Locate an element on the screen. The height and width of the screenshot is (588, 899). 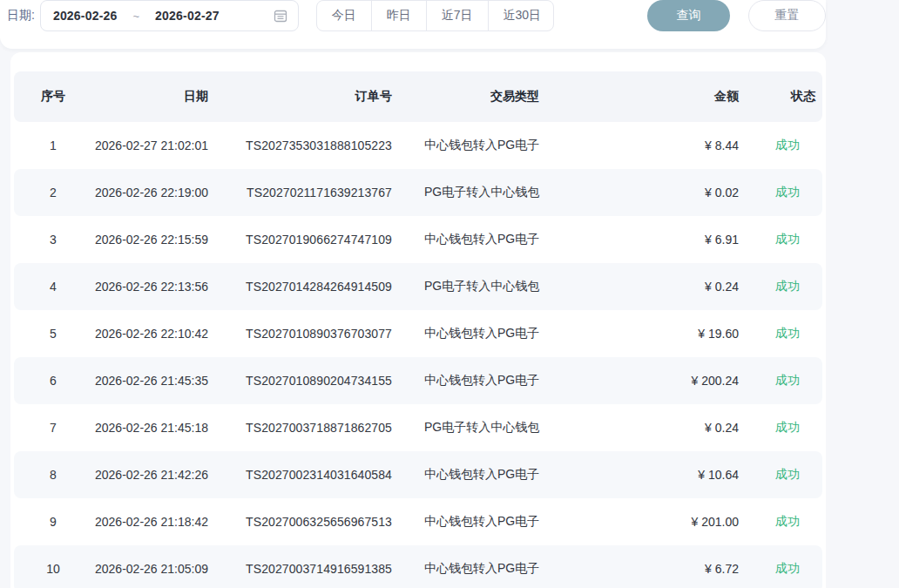
date-end-value: 2026-02-27 is located at coordinates (187, 16).